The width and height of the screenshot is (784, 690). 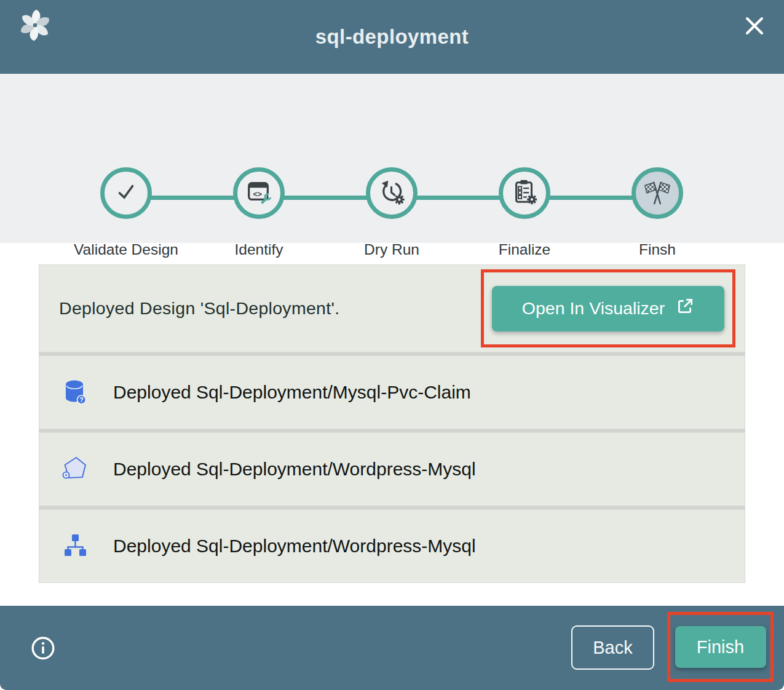 I want to click on deployment-message-row: Deployed Design 'Sql-Deployment'. Open I…, so click(x=392, y=309).